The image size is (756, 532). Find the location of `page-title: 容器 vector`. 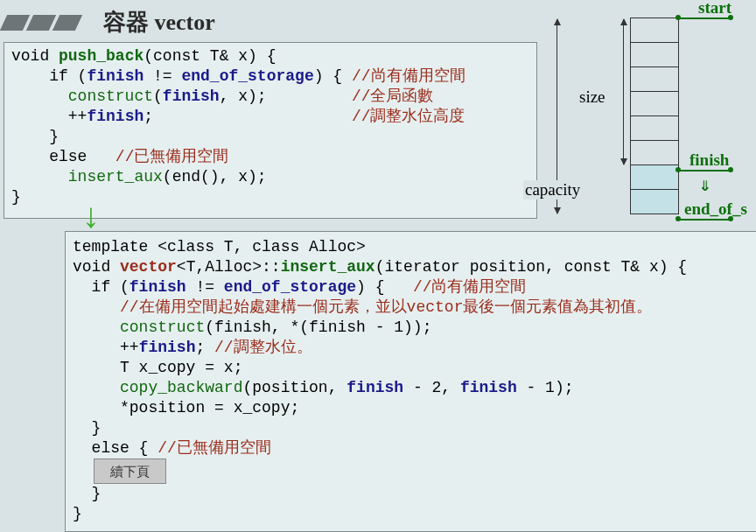

page-title: 容器 vector is located at coordinates (159, 23).